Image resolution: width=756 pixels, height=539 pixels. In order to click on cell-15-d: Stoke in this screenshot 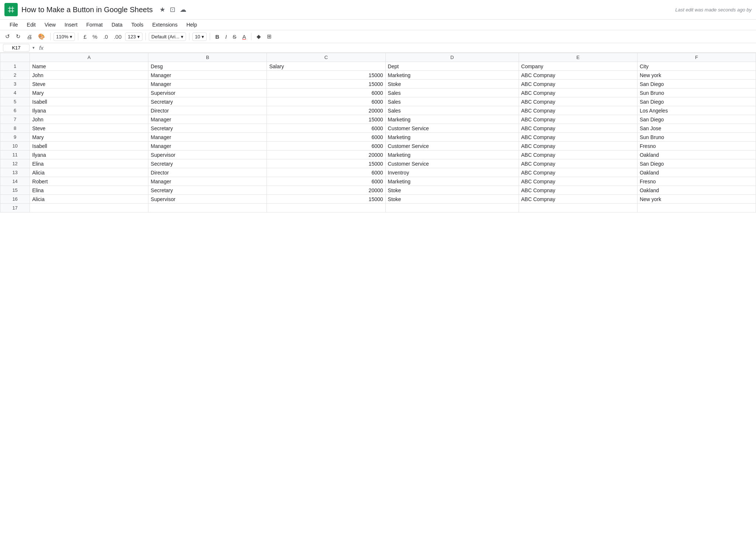, I will do `click(452, 190)`.